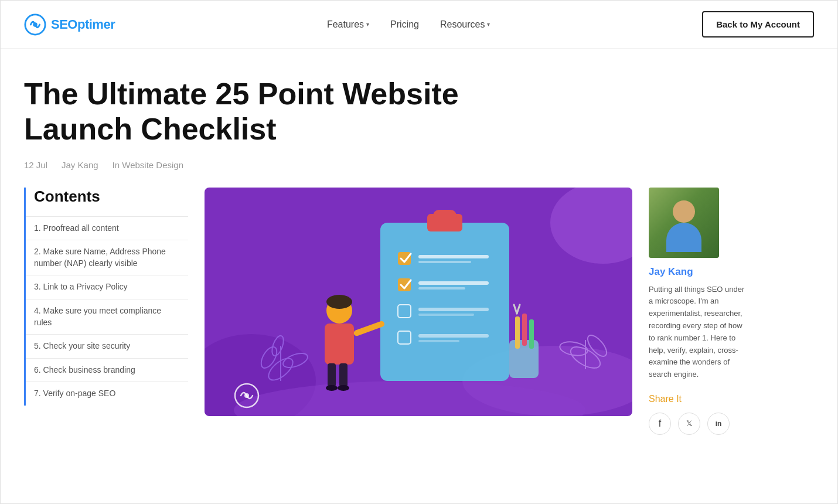 The width and height of the screenshot is (838, 504). Describe the element at coordinates (83, 25) in the screenshot. I see `logo-text: SEOptimer` at that location.